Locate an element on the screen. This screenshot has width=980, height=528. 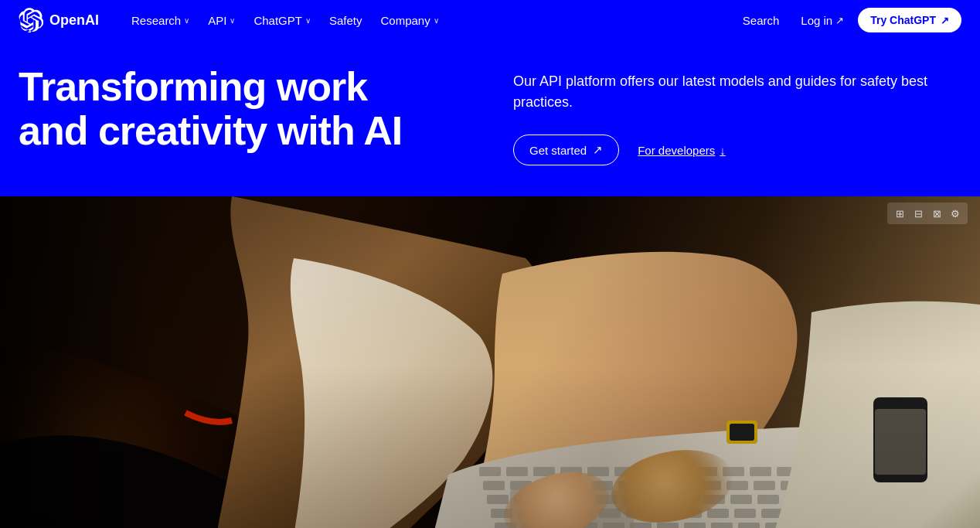
nav-company: Company ∨ is located at coordinates (410, 20).